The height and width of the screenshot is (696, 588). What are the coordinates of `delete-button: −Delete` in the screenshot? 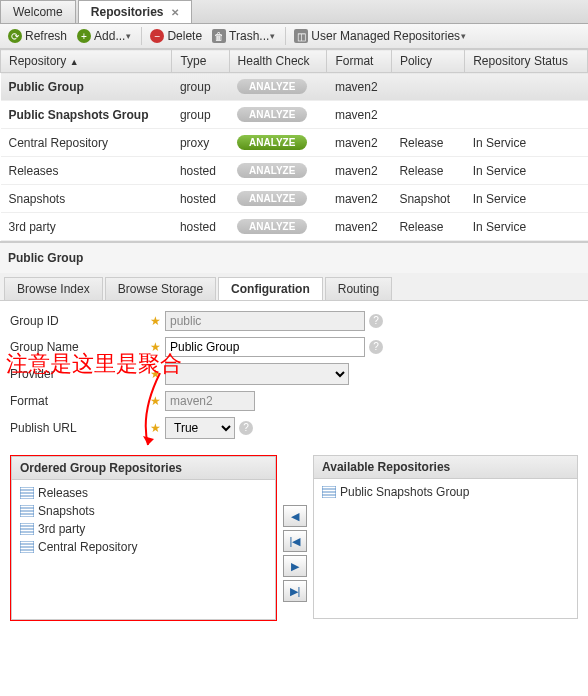 It's located at (176, 36).